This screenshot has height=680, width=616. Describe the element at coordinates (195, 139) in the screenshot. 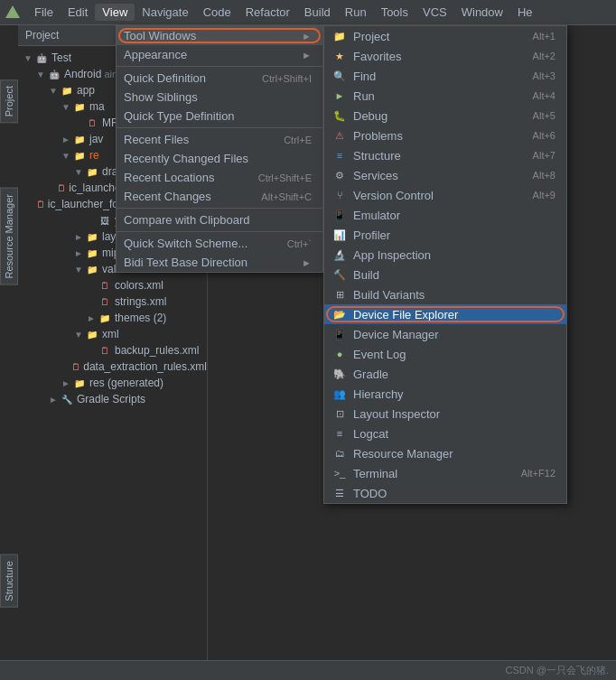

I see `menu-label: Recent Files` at that location.